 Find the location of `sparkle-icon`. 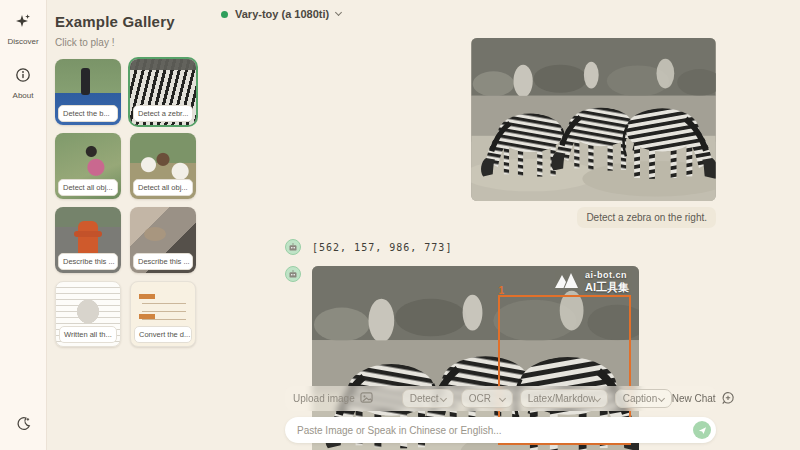

sparkle-icon is located at coordinates (23, 23).